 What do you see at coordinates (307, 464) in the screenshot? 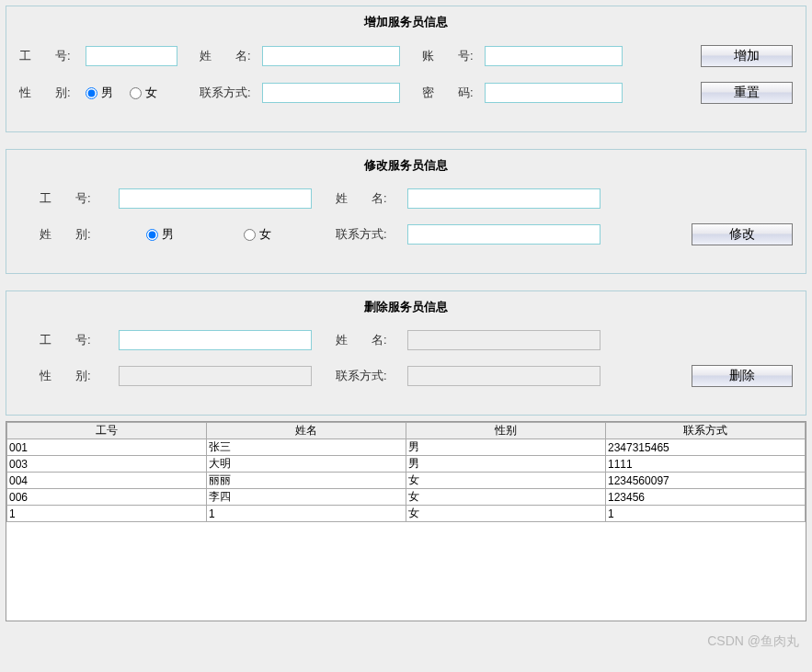
I see `table-cell: 大明` at bounding box center [307, 464].